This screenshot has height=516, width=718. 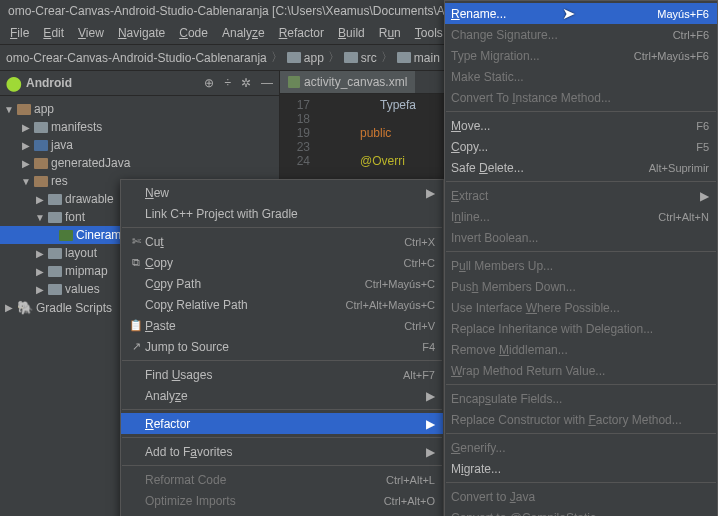 What do you see at coordinates (136, 242) in the screenshot?
I see `cut-icon: ✄` at bounding box center [136, 242].